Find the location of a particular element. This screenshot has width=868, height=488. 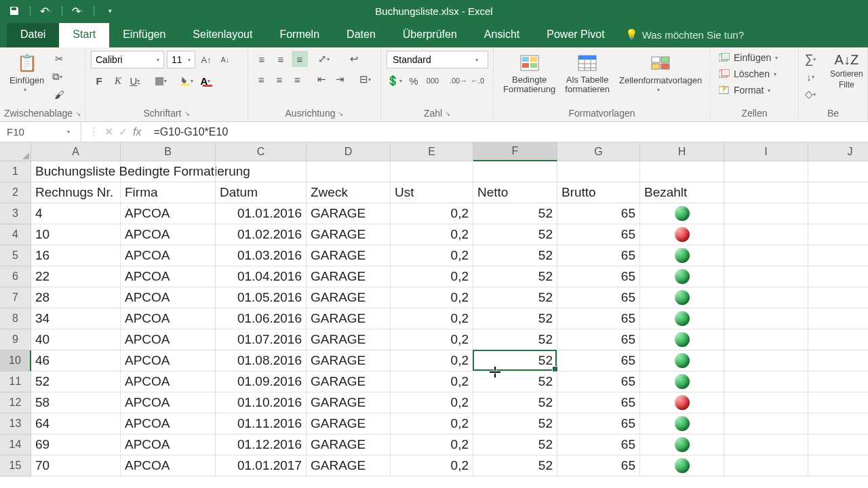

row-header: 6 is located at coordinates (16, 277).